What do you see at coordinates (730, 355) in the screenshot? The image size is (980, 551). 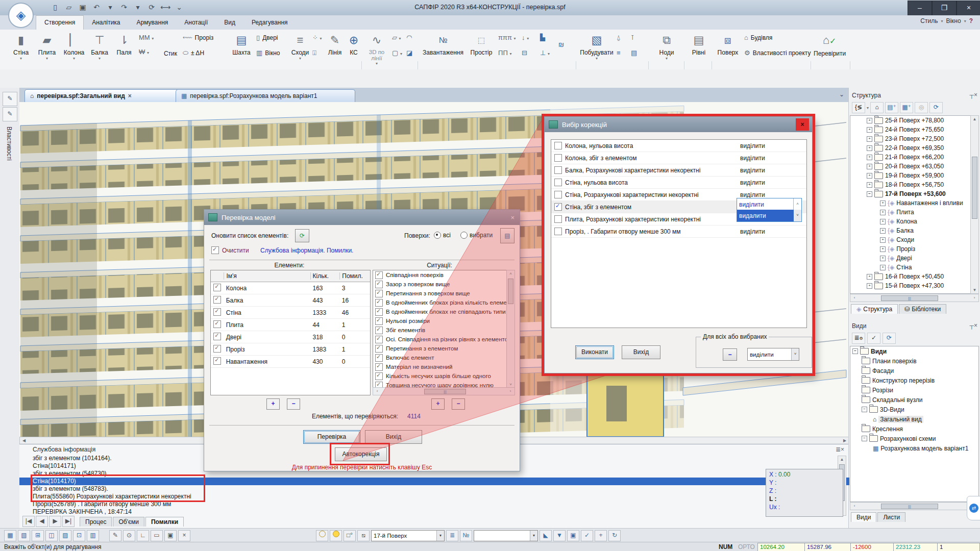 I see `minus-button: −` at bounding box center [730, 355].